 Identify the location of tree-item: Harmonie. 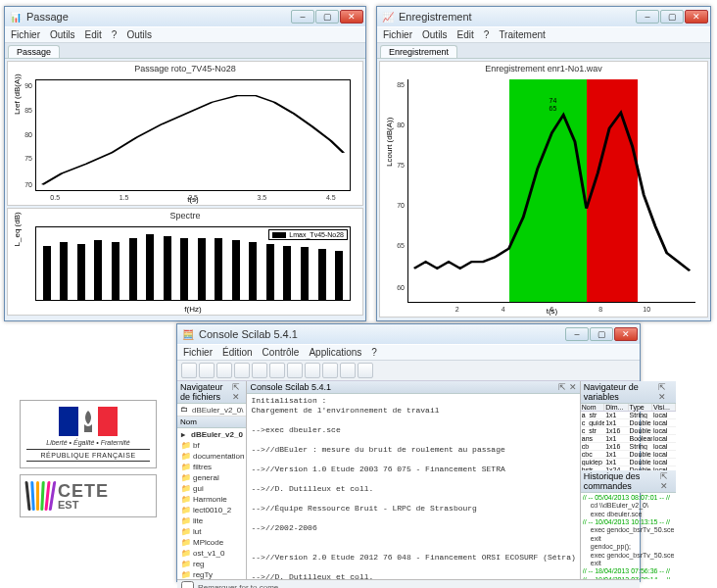
(212, 500).